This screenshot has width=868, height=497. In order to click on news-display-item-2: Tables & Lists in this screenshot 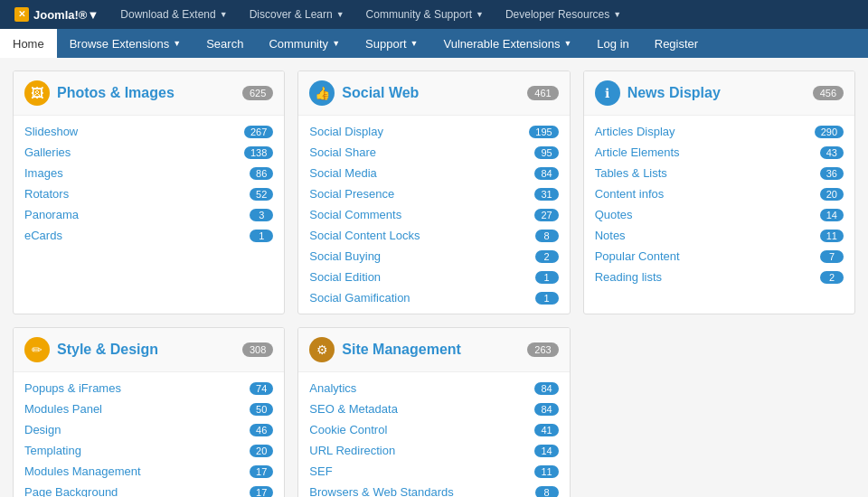, I will do `click(631, 173)`.